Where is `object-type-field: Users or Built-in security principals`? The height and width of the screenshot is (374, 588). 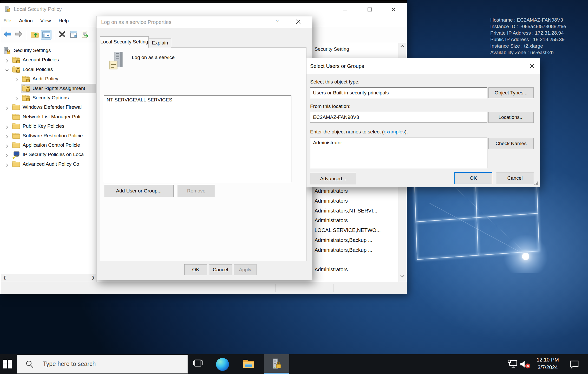
object-type-field: Users or Built-in security principals is located at coordinates (399, 93).